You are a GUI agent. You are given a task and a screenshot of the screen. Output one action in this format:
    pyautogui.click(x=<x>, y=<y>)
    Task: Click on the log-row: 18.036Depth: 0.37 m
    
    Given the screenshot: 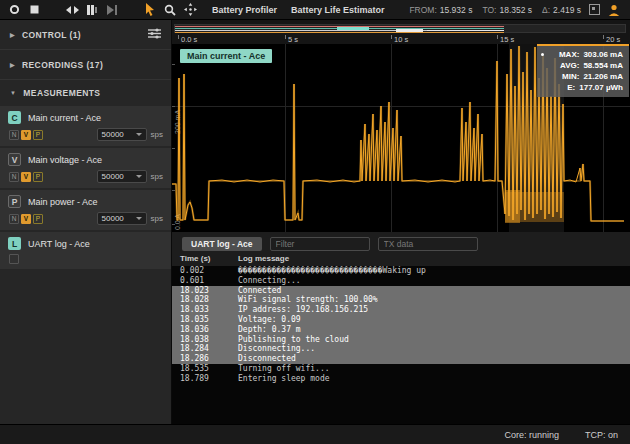 What is the action you would take?
    pyautogui.click(x=401, y=330)
    